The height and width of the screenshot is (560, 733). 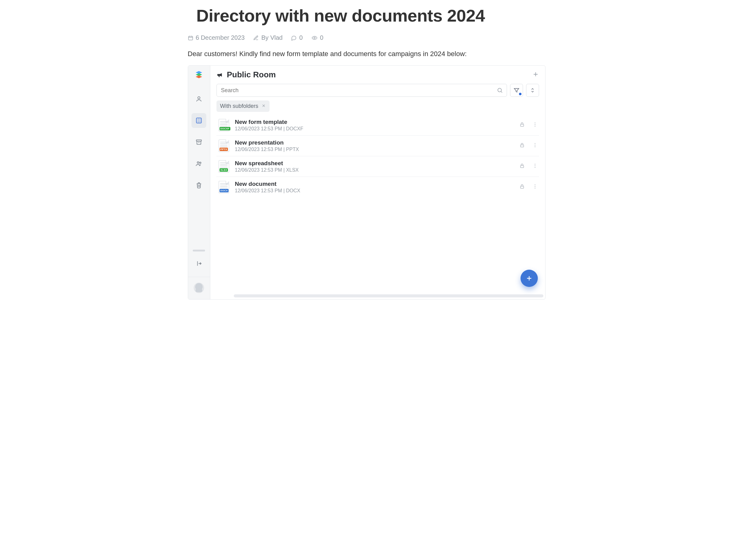 What do you see at coordinates (520, 94) in the screenshot?
I see `filter-active-dot` at bounding box center [520, 94].